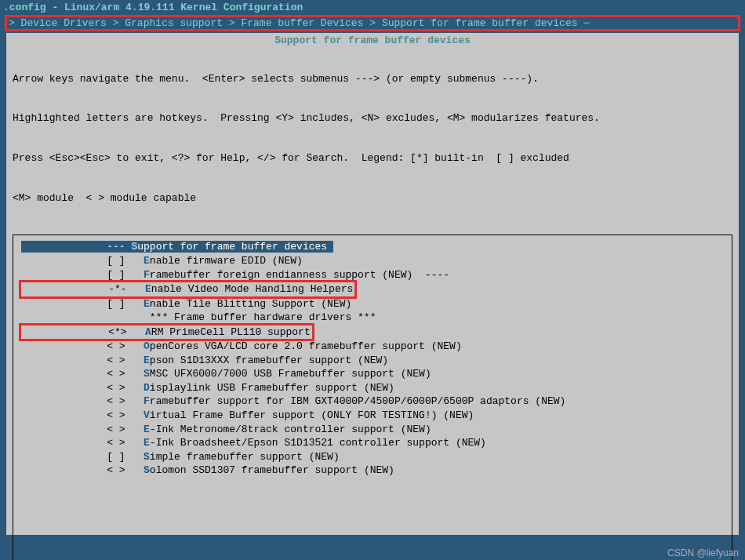  I want to click on menu-item: < > Displaylink USB Framebuffer support …, so click(372, 388).